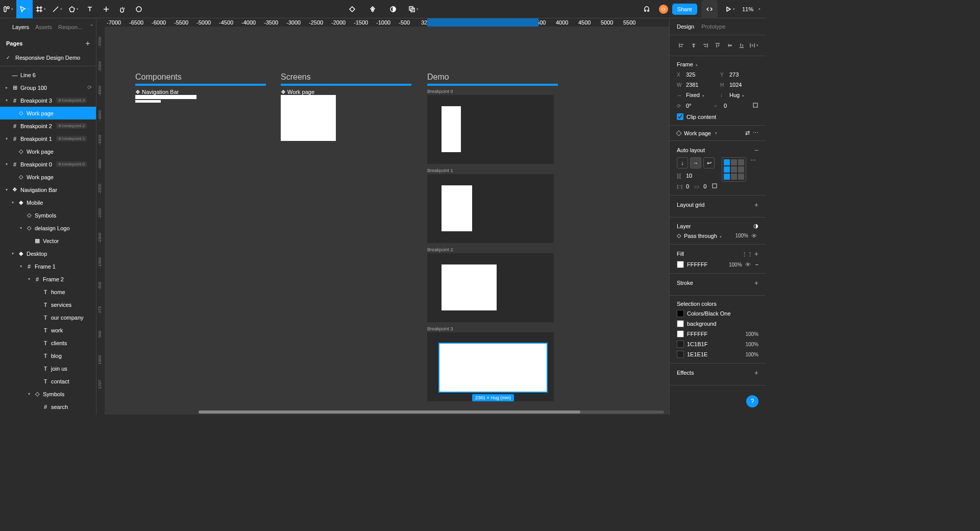 Image resolution: width=980 pixels, height=531 pixels. What do you see at coordinates (694, 45) in the screenshot?
I see `align-hcenter` at bounding box center [694, 45].